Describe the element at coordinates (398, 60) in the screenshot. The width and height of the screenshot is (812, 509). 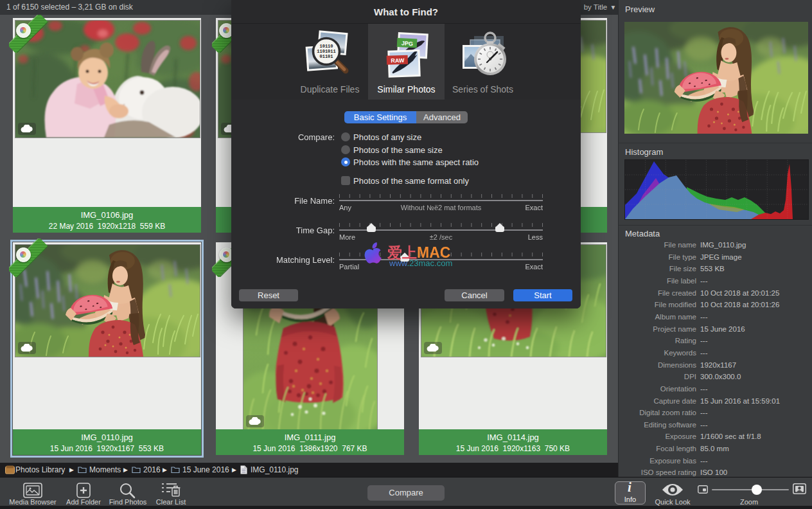
I see `svg-text: RAW` at that location.